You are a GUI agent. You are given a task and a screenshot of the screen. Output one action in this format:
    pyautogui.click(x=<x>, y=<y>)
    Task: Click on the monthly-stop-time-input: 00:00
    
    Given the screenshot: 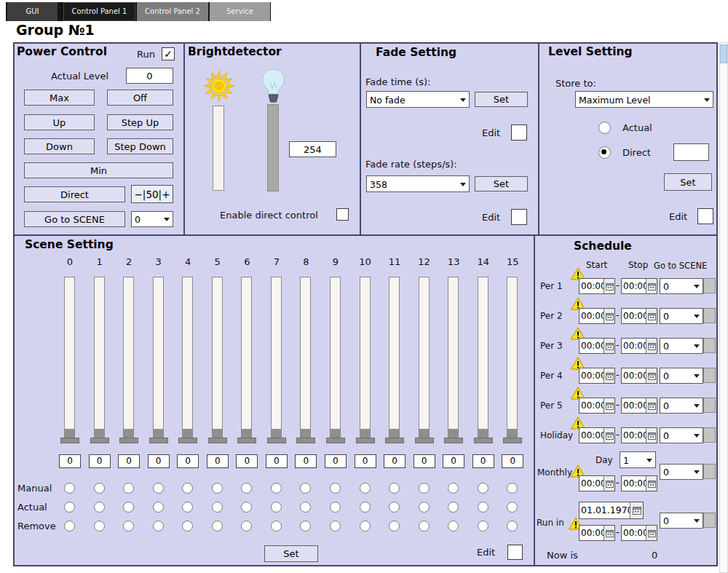 What is the action you would take?
    pyautogui.click(x=639, y=483)
    